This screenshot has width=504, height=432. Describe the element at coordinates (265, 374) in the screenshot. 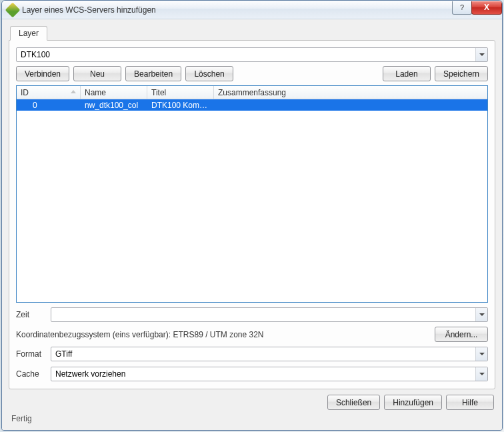

I see `cache-value: Netzwerk vorziehen` at that location.